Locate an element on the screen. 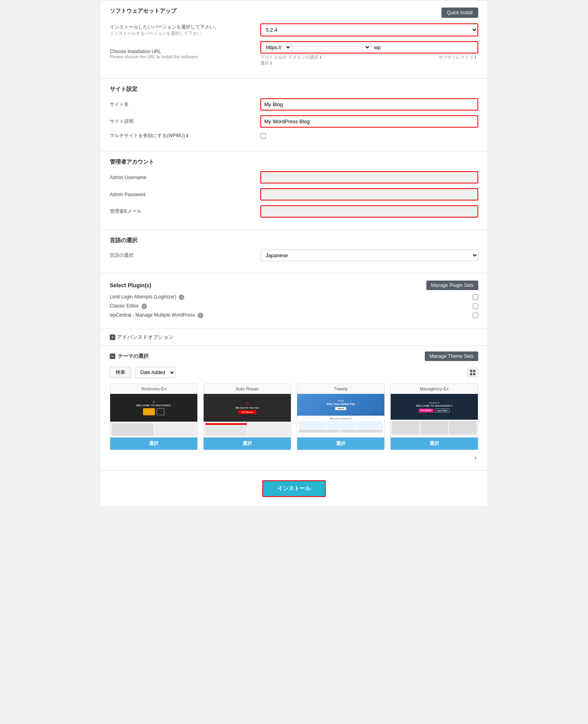  theme-section-title: テーマの選択 is located at coordinates (133, 356).